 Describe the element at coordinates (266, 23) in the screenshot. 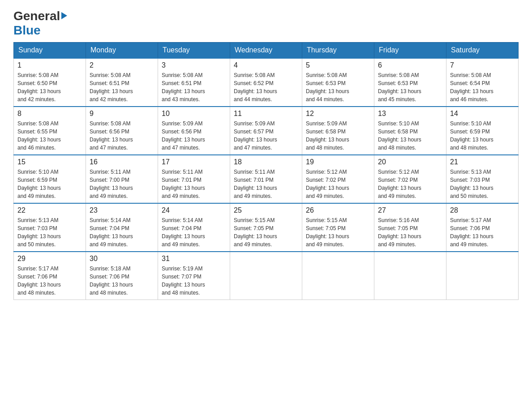

I see `page-header: General Blue` at that location.